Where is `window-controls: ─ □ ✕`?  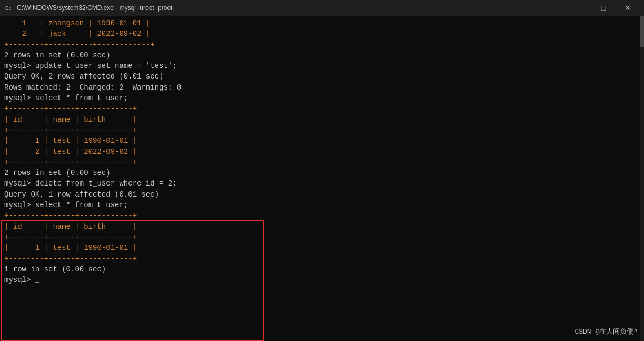 window-controls: ─ □ ✕ is located at coordinates (603, 8).